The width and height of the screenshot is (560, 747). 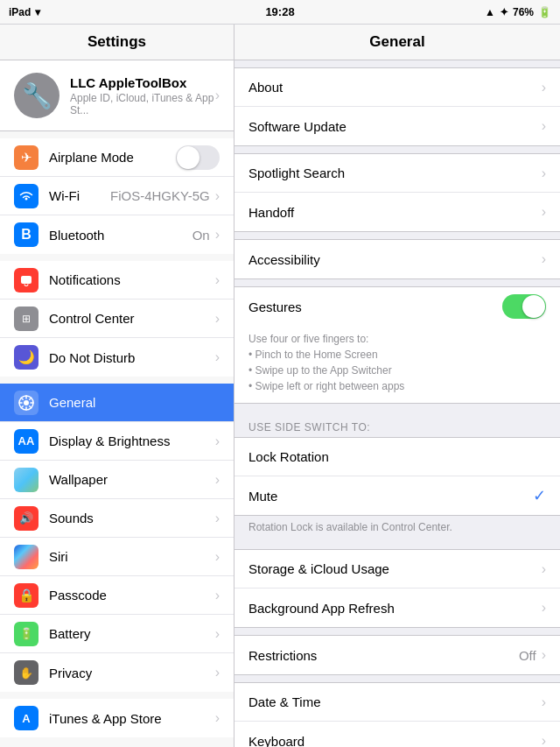 What do you see at coordinates (544, 259) in the screenshot?
I see `accessibility-chevron-icon: ›` at bounding box center [544, 259].